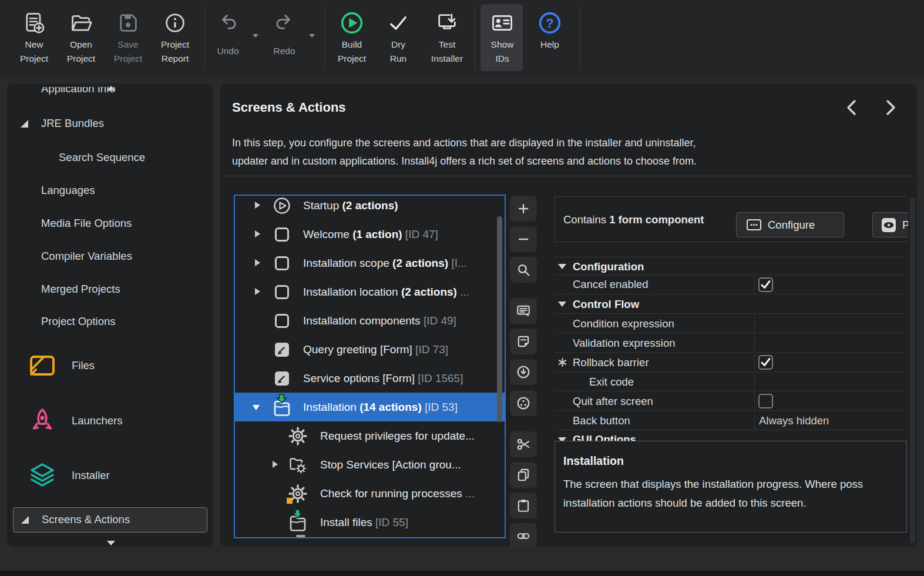  I want to click on tree-item-stop-services: Stop Services [Action grou..., so click(370, 464).